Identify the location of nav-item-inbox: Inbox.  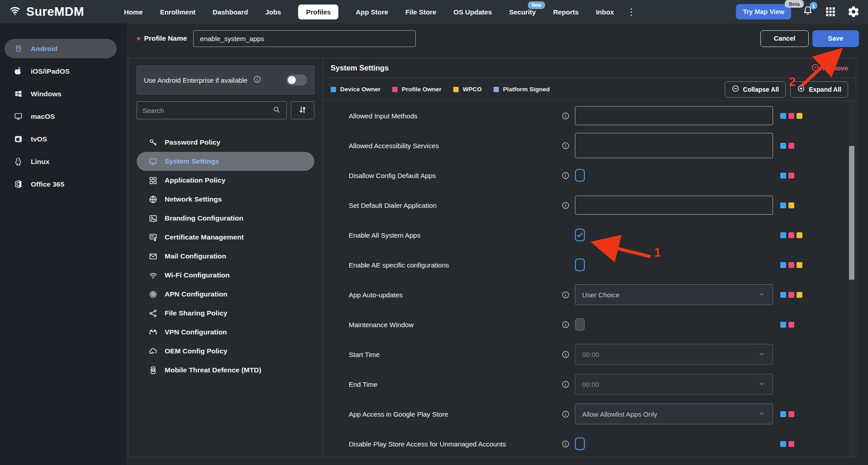
(605, 12).